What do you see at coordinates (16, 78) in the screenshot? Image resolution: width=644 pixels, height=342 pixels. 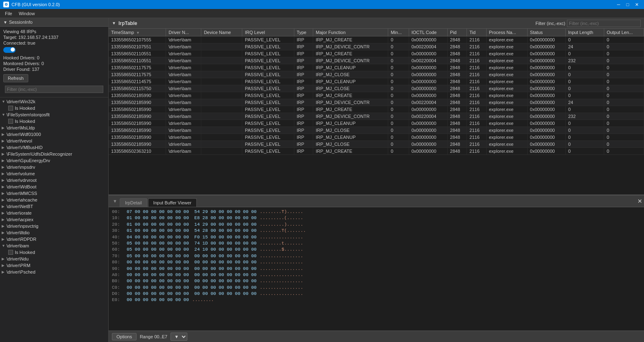 I see `refresh-button: Refresh` at bounding box center [16, 78].